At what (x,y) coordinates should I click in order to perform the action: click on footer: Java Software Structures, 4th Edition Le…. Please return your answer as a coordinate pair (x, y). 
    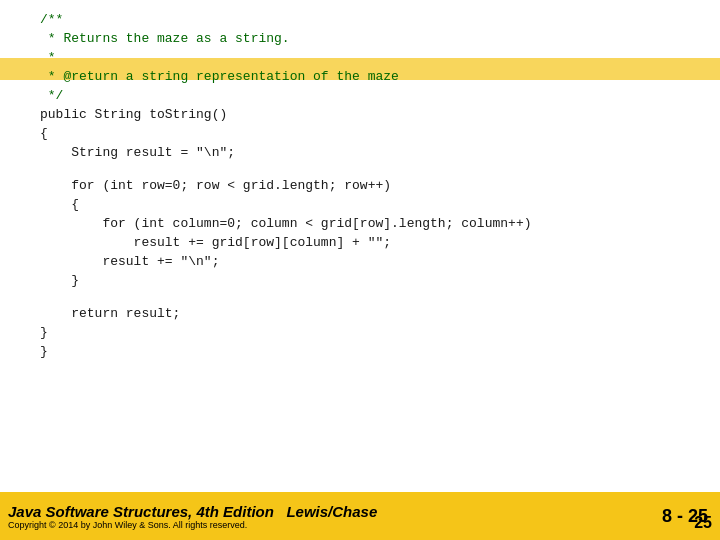
    Looking at the image, I should click on (360, 516).